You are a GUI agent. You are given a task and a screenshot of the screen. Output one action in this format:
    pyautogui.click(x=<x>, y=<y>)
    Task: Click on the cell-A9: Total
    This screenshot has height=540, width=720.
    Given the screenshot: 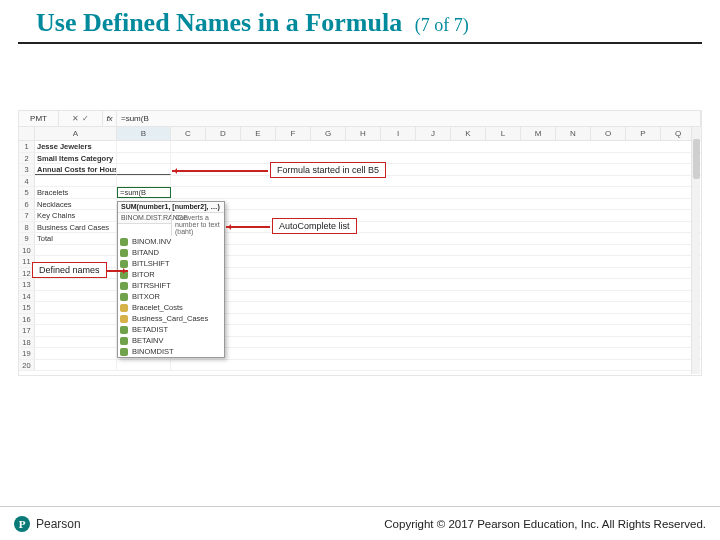 What is the action you would take?
    pyautogui.click(x=76, y=238)
    